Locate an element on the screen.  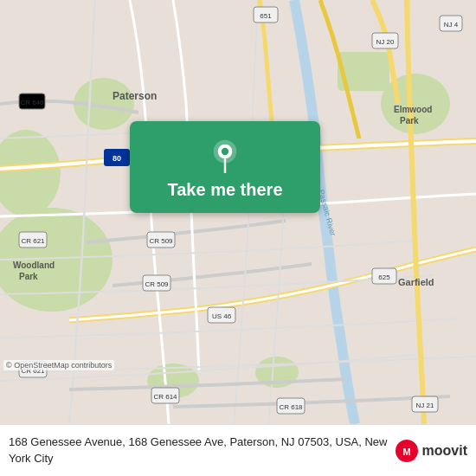
svg-text: M is located at coordinates (407, 452).